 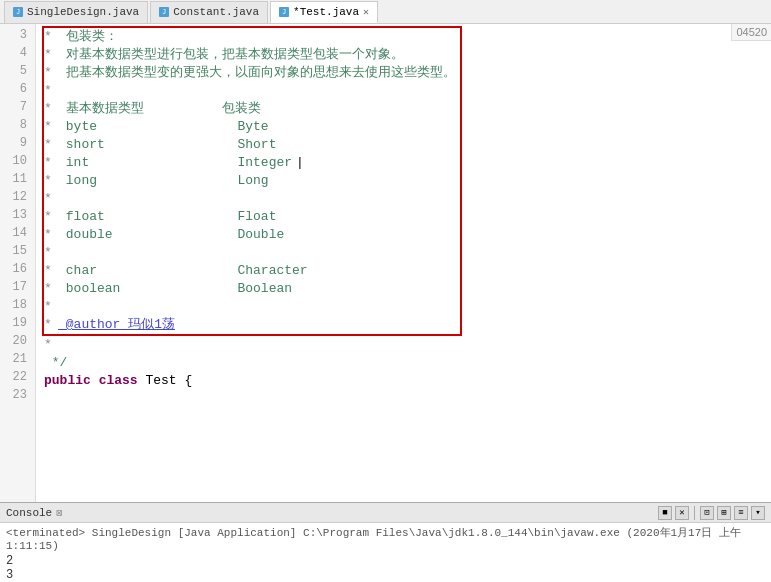 What do you see at coordinates (250, 235) in the screenshot?
I see `code-line-14: * double Double` at bounding box center [250, 235].